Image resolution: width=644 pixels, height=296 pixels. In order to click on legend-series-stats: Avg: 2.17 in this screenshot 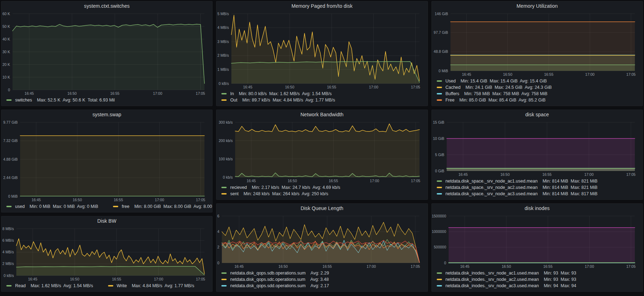, I will do `click(320, 286)`.